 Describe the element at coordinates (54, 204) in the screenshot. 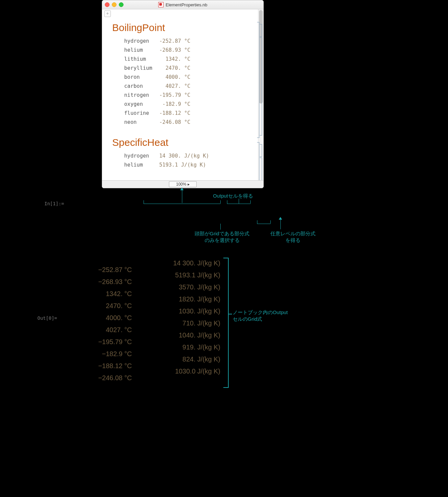

I see `in-label: In[1]:=` at that location.